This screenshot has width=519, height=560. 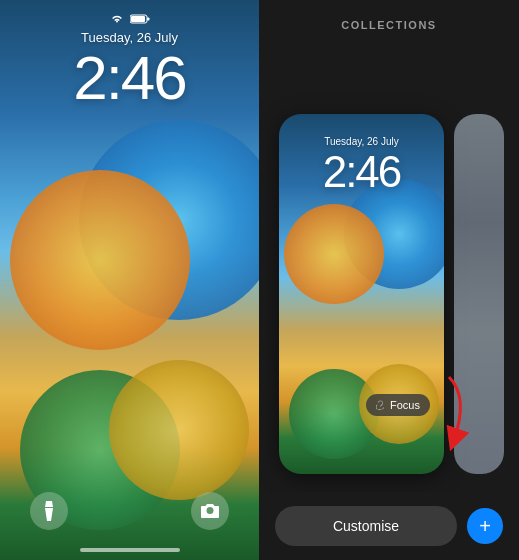 I want to click on home-indicator, so click(x=130, y=550).